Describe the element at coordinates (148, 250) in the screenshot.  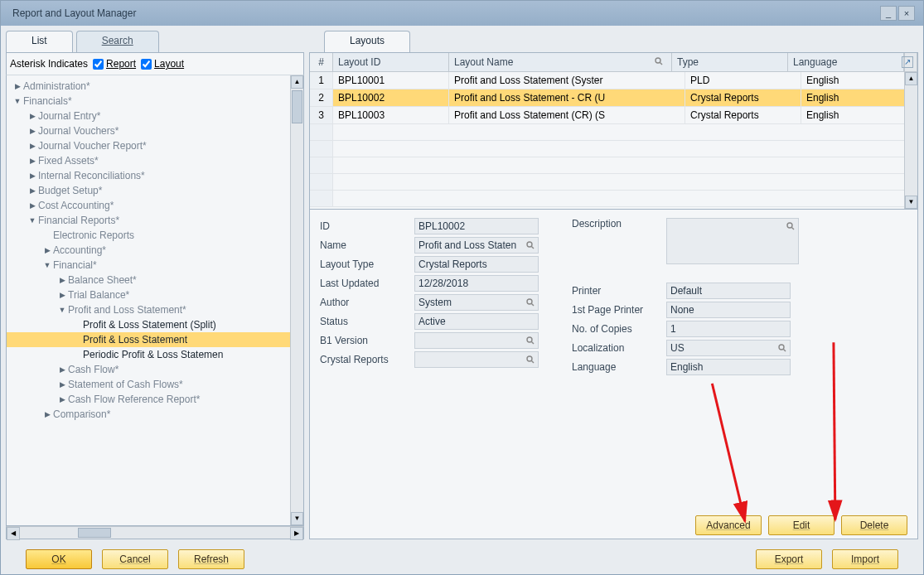
I see `tree-item: ▶Accounting*` at that location.